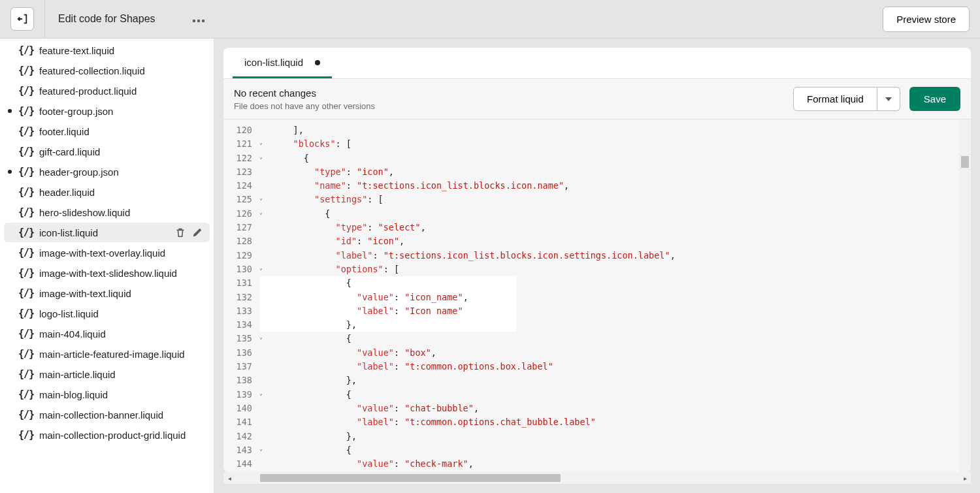  Describe the element at coordinates (610, 200) in the screenshot. I see `code-line: "settings": [` at that location.